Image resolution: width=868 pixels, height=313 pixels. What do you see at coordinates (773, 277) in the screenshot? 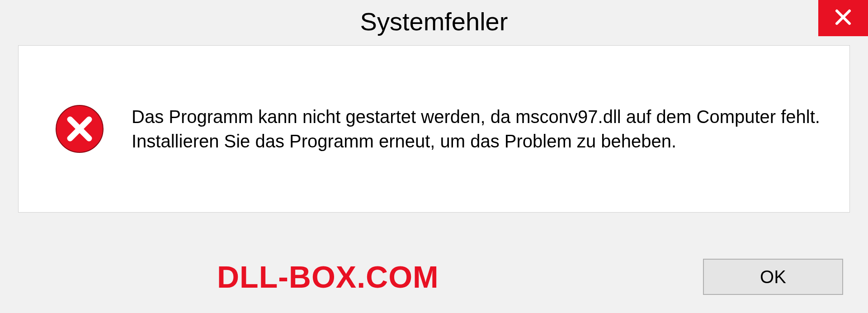
I see `ok-button: OK` at bounding box center [773, 277].